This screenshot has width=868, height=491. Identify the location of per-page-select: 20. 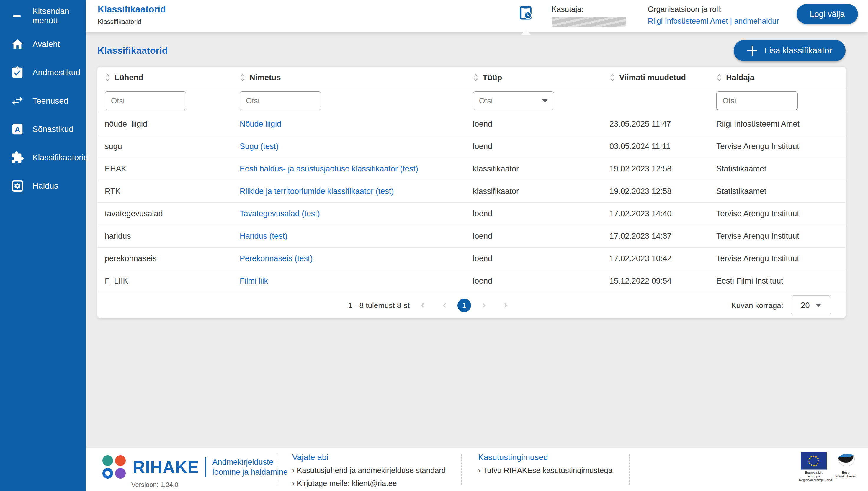
(811, 306).